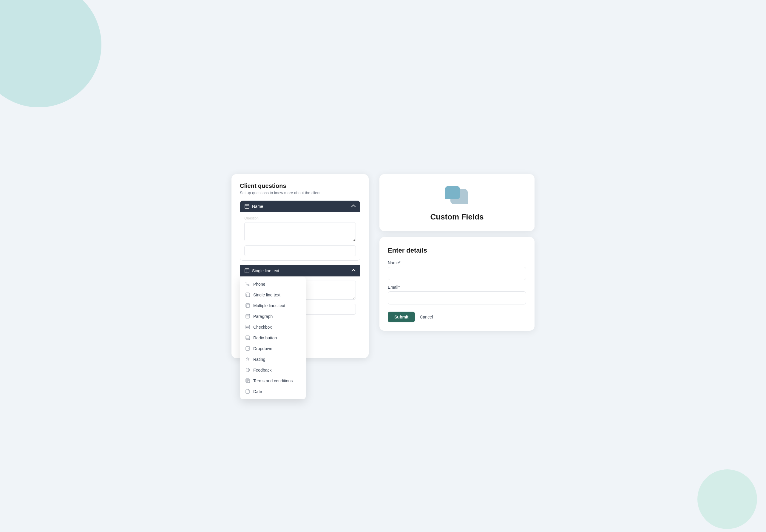 The width and height of the screenshot is (766, 532). What do you see at coordinates (273, 295) in the screenshot?
I see `dropdown-item-singleline: Single line text` at bounding box center [273, 295].